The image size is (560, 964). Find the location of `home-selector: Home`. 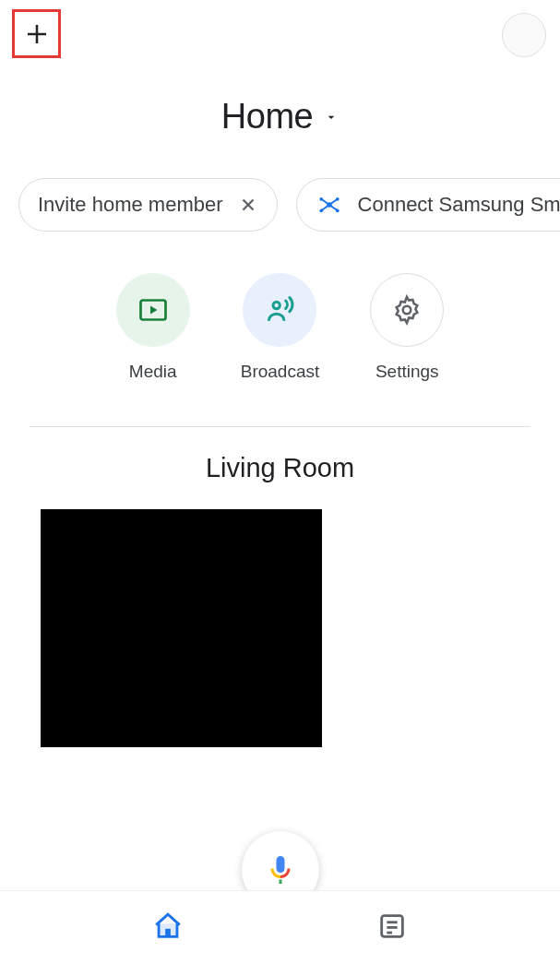

home-selector: Home is located at coordinates (280, 116).